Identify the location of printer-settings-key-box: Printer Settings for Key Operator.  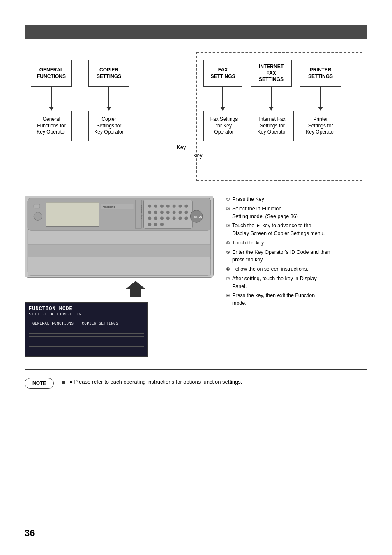
(321, 126).